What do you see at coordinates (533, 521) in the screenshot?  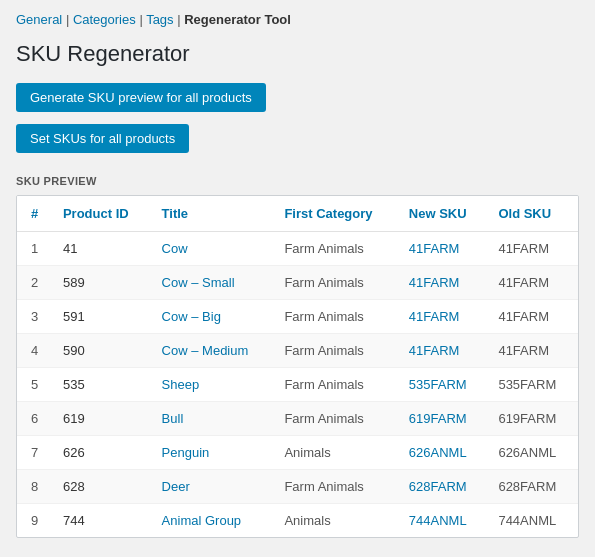 I see `cell-old-sku: 744ANML` at bounding box center [533, 521].